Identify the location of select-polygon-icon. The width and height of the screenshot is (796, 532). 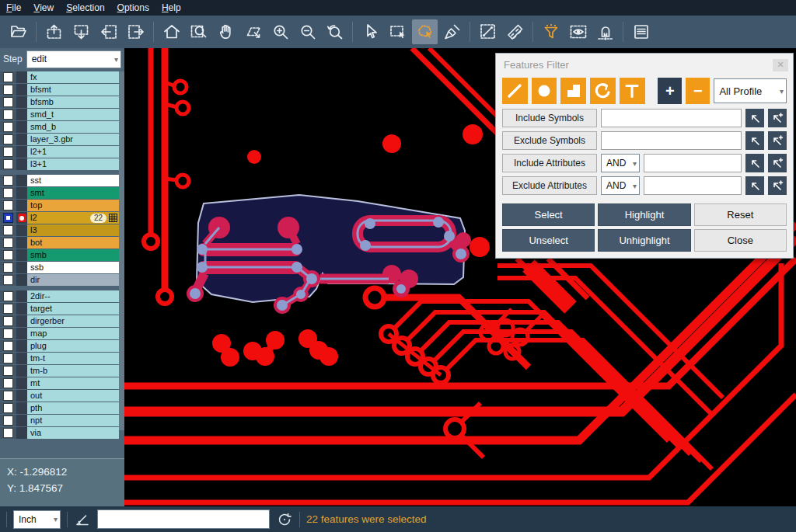
(424, 32).